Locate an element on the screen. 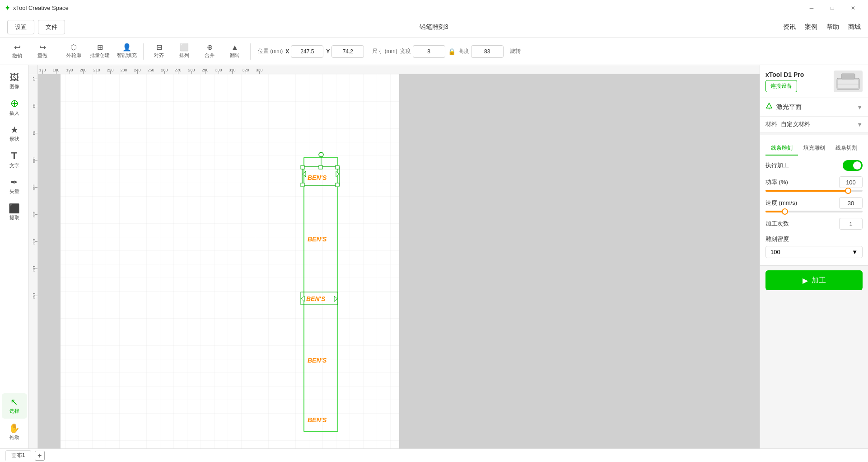 This screenshot has width=868, height=462. sidebar-item-image: 🖼 图像 is located at coordinates (14, 81).